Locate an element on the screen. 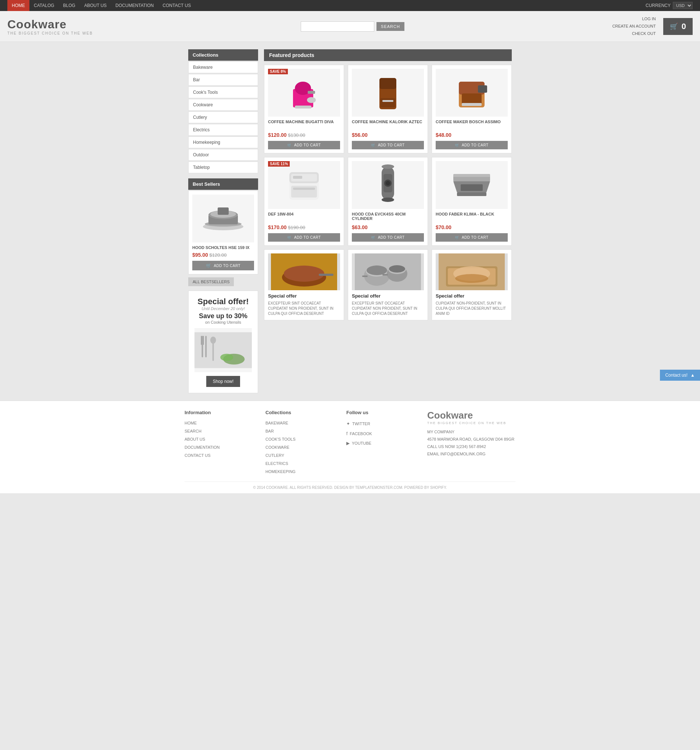  product-sale-4: $170.00 is located at coordinates (278, 227).